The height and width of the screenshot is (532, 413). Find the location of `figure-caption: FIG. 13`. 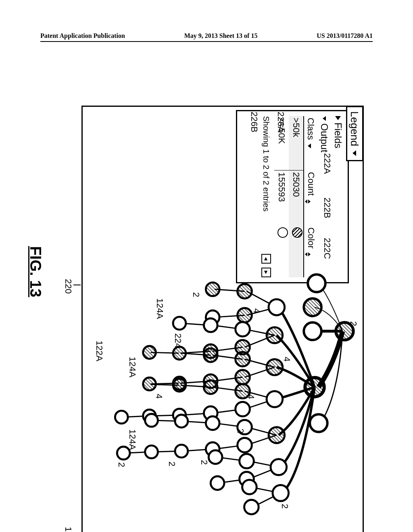

figure-caption: FIG. 13 is located at coordinates (35, 272).